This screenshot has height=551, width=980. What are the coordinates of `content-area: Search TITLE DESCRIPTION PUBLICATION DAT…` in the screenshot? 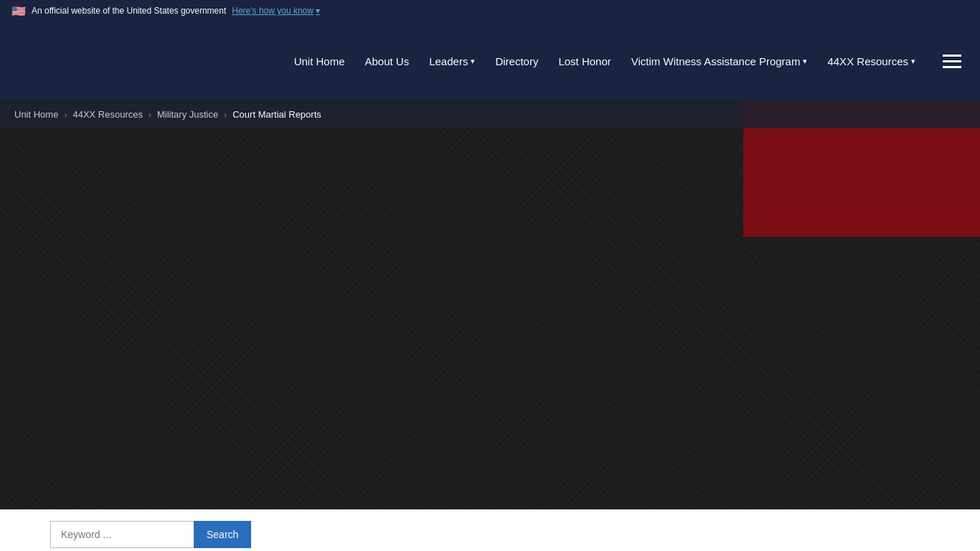 It's located at (490, 530).